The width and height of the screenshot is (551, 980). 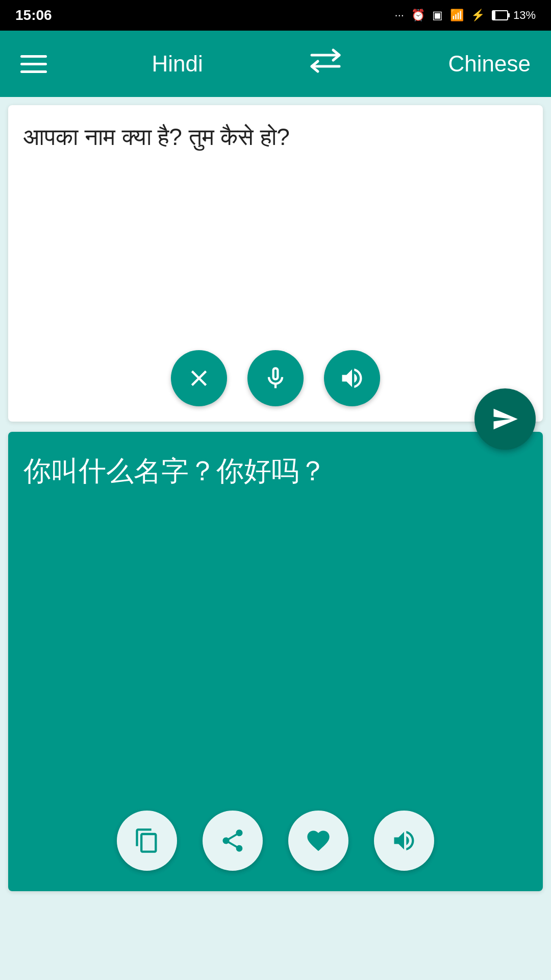 I want to click on target-language-button: Chinese, so click(x=490, y=64).